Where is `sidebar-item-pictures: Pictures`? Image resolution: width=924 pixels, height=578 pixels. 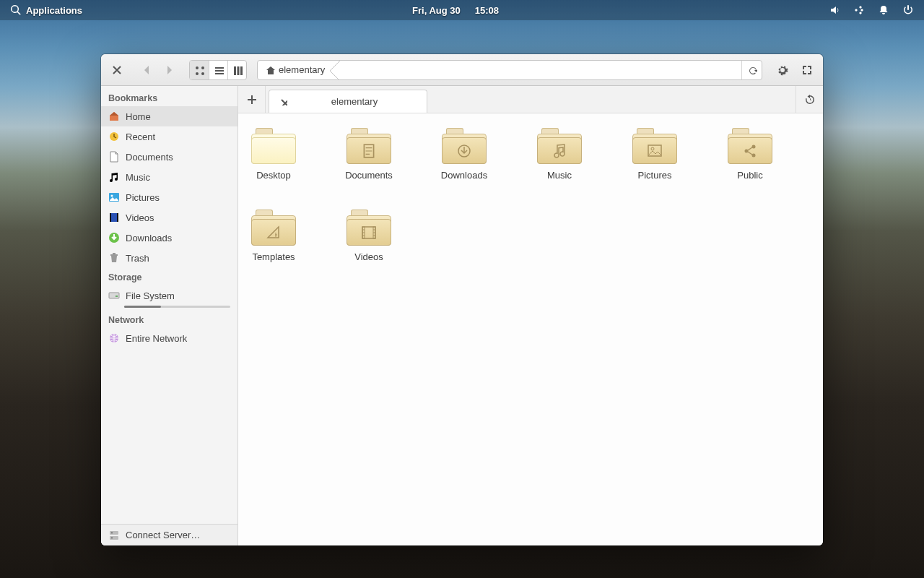
sidebar-item-pictures: Pictures is located at coordinates (169, 197).